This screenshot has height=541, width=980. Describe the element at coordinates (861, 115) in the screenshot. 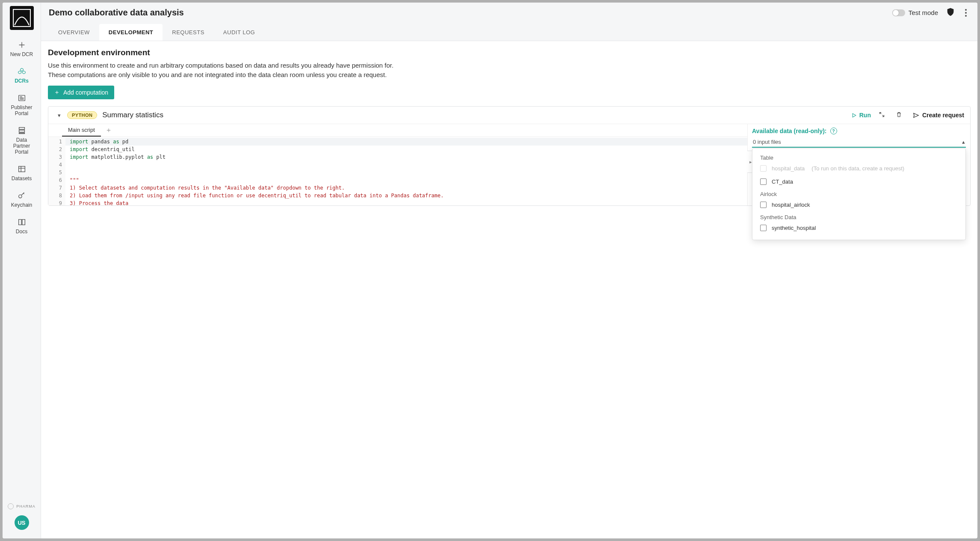

I see `run-button: Run` at that location.